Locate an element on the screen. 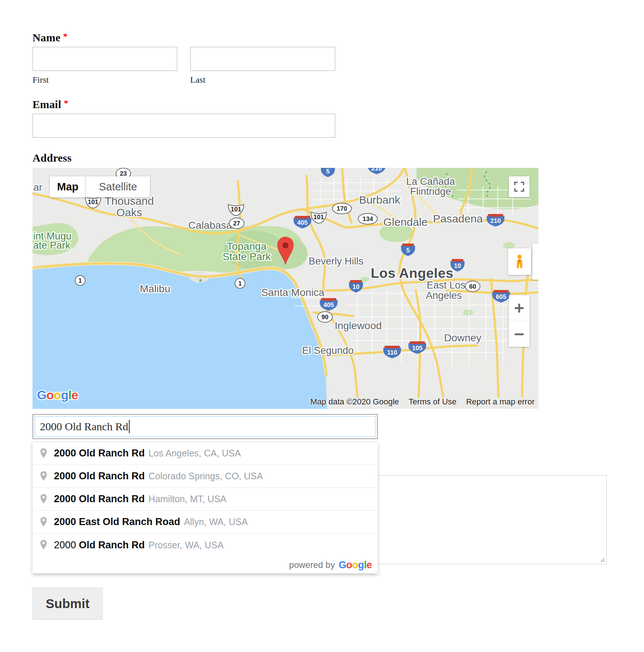  svg-text: 605 is located at coordinates (501, 297).